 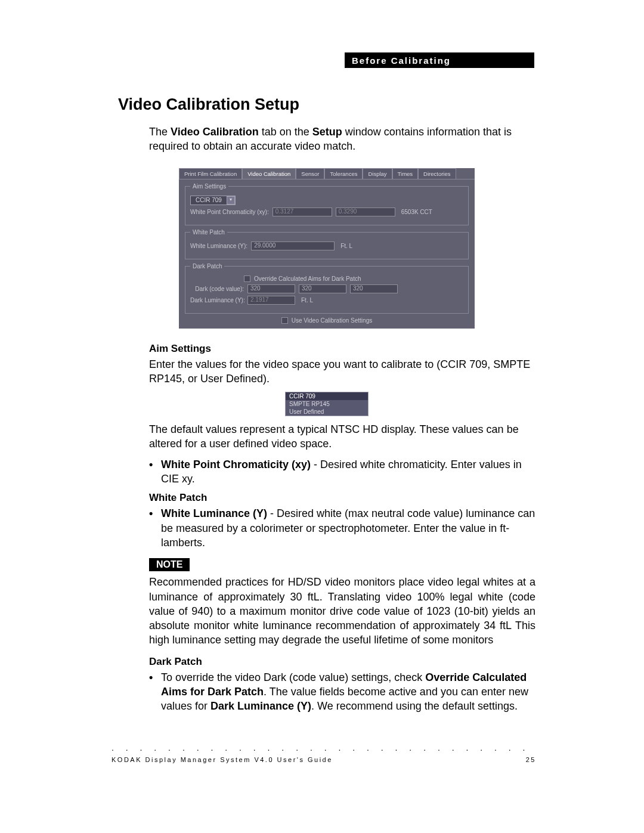 What do you see at coordinates (324, 748) in the screenshot?
I see `footer-rule: . . . . . . . . . . . . . . . . . . . . …` at bounding box center [324, 748].